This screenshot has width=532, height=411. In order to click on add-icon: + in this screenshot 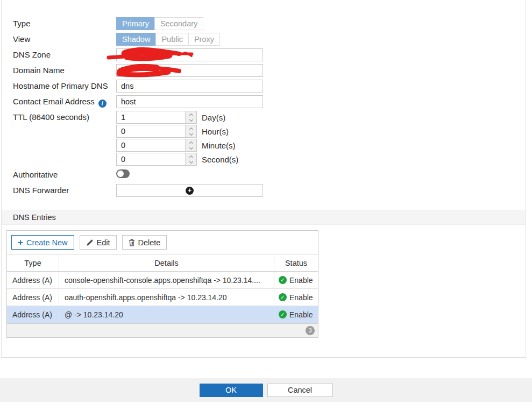, I will do `click(189, 190)`.